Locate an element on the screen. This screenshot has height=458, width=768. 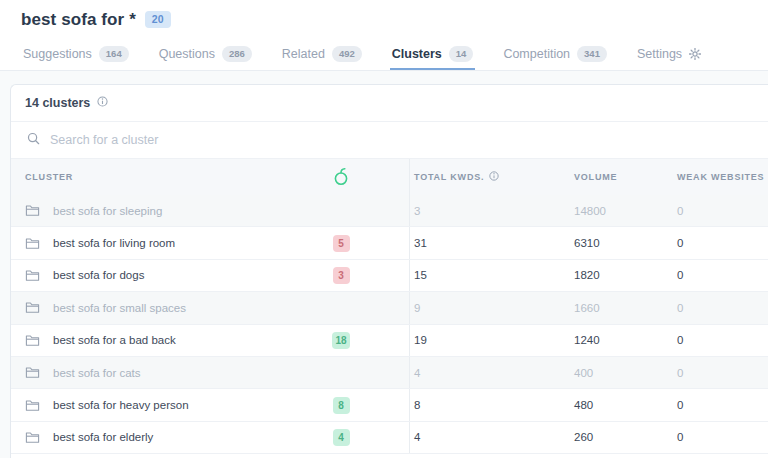
column-header-volume: Volume is located at coordinates (622, 177).